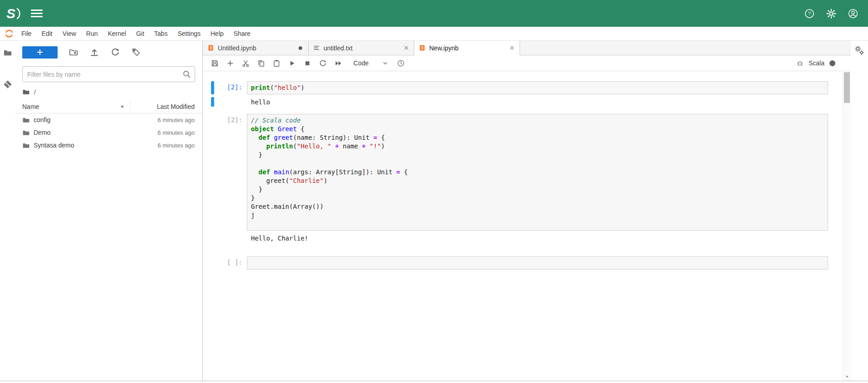 The width and height of the screenshot is (868, 383). What do you see at coordinates (525, 102) in the screenshot?
I see `cell-output-row: hello` at bounding box center [525, 102].